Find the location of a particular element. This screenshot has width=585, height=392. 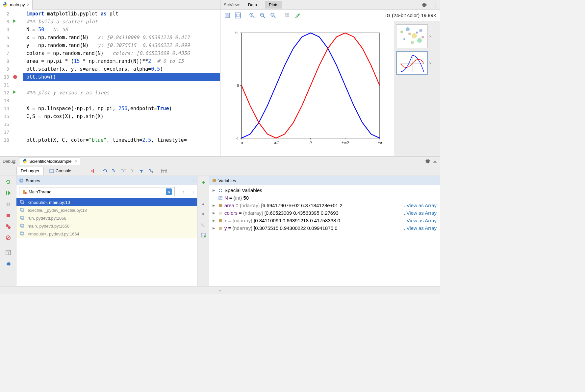

step-into-my-code-icon is located at coordinates (123, 171).